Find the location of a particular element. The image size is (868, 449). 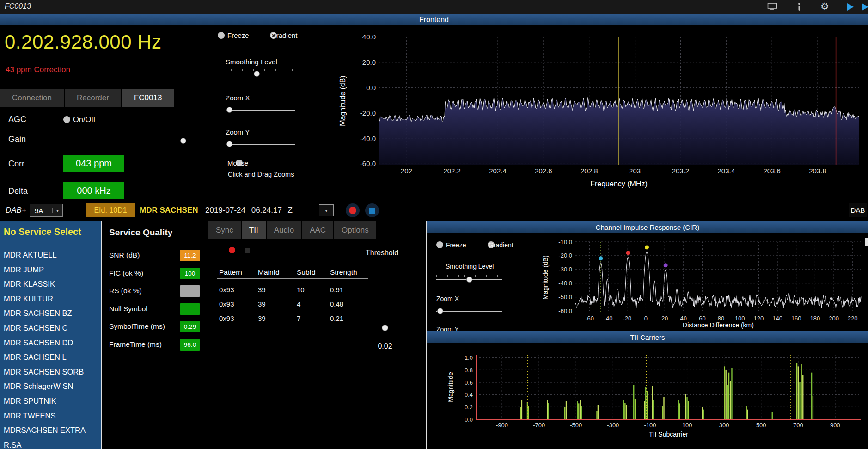

svg-text: -900 is located at coordinates (502, 425).